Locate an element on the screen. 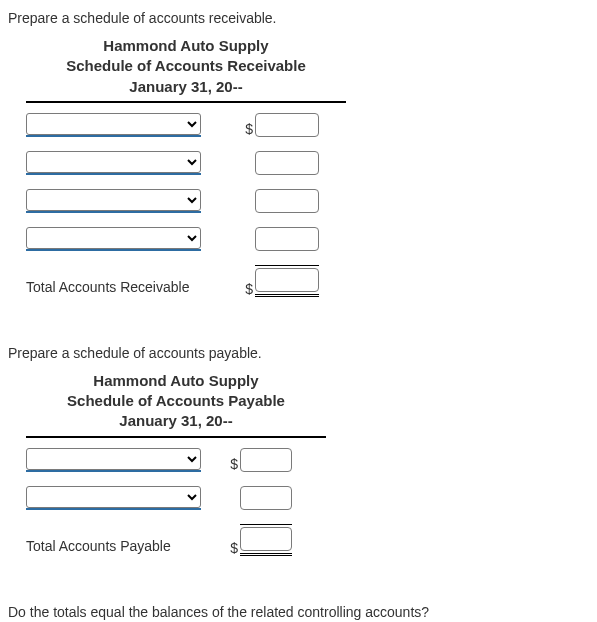 The image size is (597, 622). question-payable: Prepare a schedule of accounts payable. is located at coordinates (298, 353).